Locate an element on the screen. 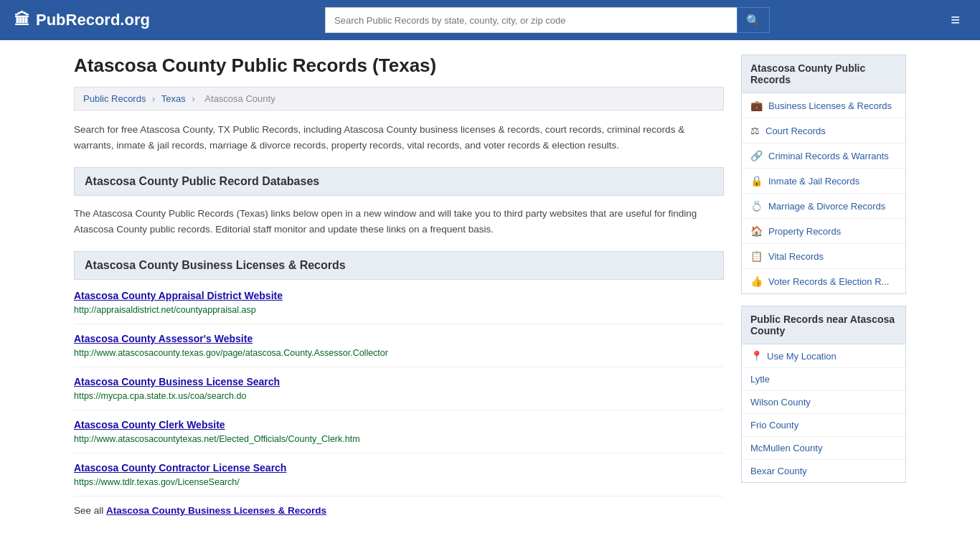 The image size is (980, 551). record-link-title-1: Atascosa County Assessor's Website is located at coordinates (399, 339).